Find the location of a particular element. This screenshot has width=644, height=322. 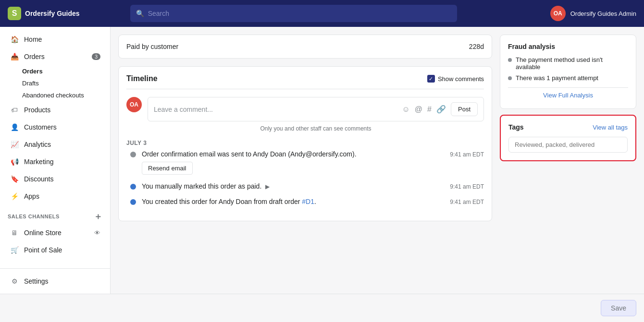

comment-icons: ☺ @ # 🔗 is located at coordinates (424, 109).